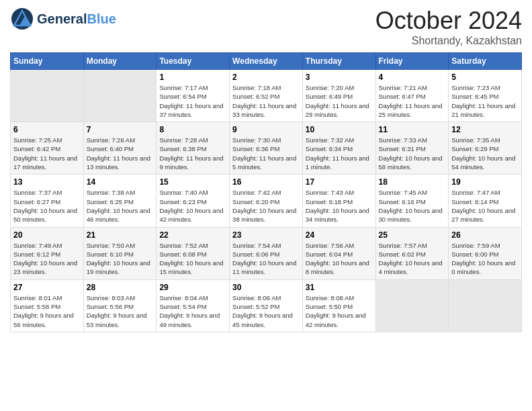 Image resolution: width=532 pixels, height=411 pixels. Describe the element at coordinates (339, 201) in the screenshot. I see `calendar-cell: 17Sunrise: 7:43 AMSunset: 6:18 PMDayligh…` at that location.